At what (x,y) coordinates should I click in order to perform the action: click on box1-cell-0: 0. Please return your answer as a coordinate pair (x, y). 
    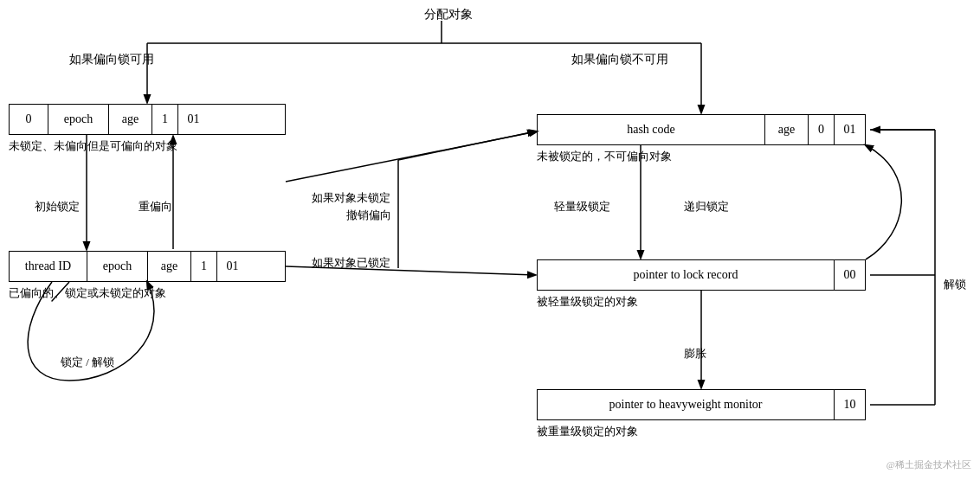
    Looking at the image, I should click on (29, 119).